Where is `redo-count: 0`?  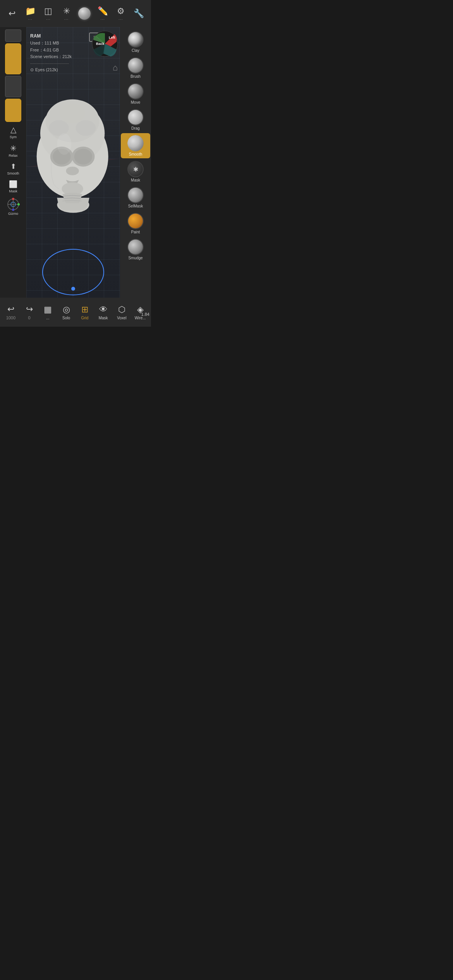 redo-count: 0 is located at coordinates (29, 318).